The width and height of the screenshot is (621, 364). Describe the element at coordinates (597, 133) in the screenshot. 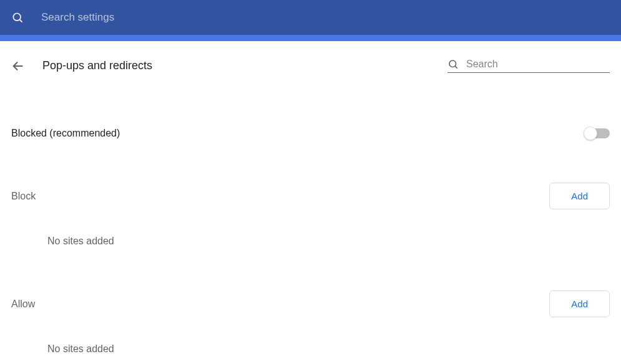

I see `blocked-toggle` at that location.